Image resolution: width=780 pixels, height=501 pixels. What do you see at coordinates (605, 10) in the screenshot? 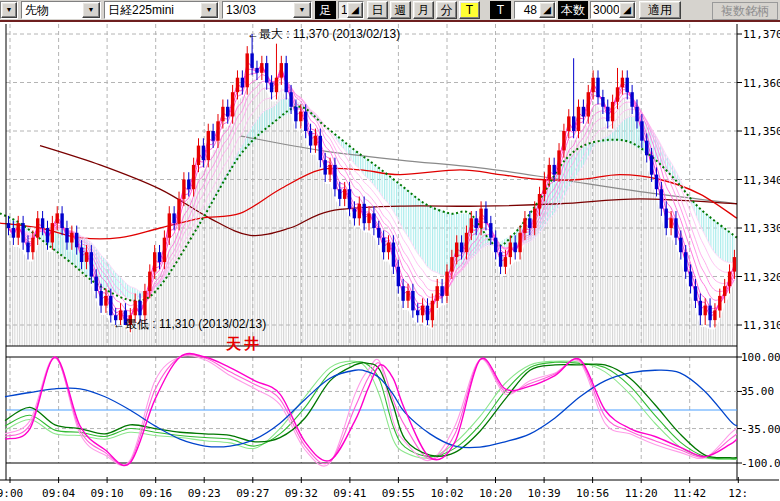
I see `bar-count-value: 3000` at bounding box center [605, 10].